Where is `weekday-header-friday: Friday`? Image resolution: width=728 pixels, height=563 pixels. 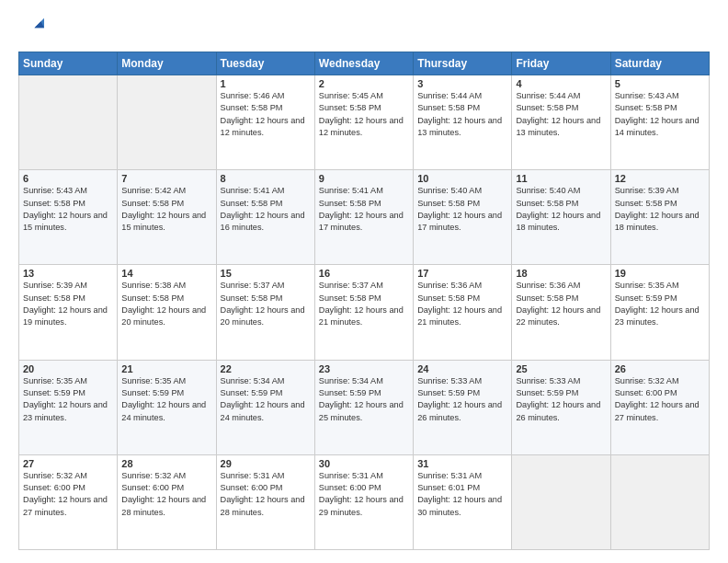 weekday-header-friday: Friday is located at coordinates (561, 64).